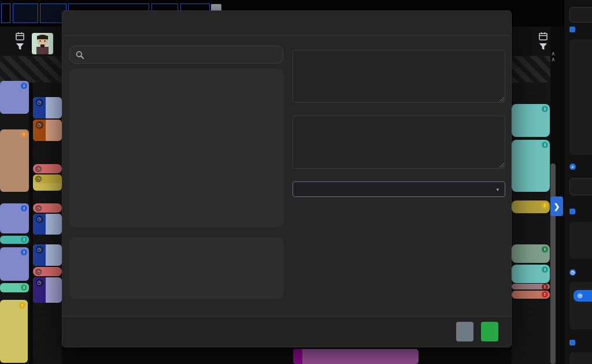 The height and width of the screenshot is (364, 592). Describe the element at coordinates (578, 182) in the screenshot. I see `right-sidebar: ⌕ ◷ ◷` at that location.